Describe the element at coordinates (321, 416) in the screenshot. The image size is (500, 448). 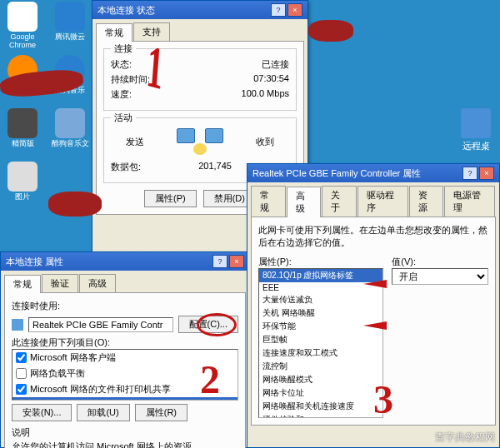
I see `list-item: 硬件校验和` at that location.